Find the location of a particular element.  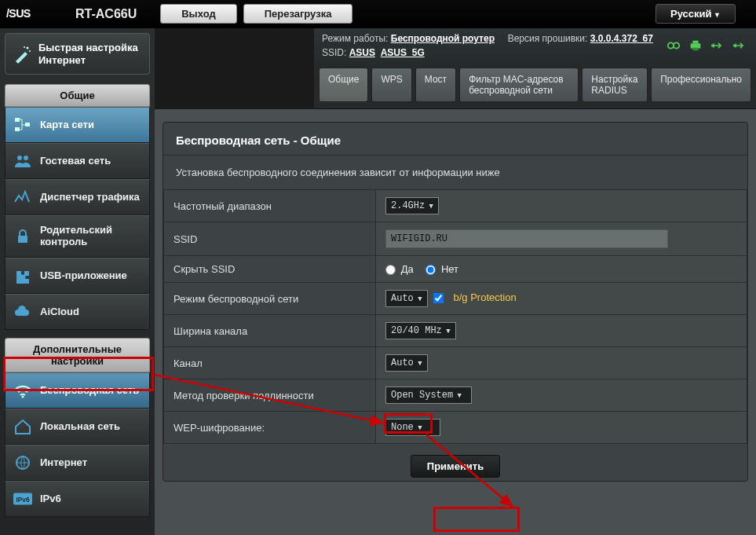

panel-title: Беспроводная сеть - Общие is located at coordinates (455, 139).